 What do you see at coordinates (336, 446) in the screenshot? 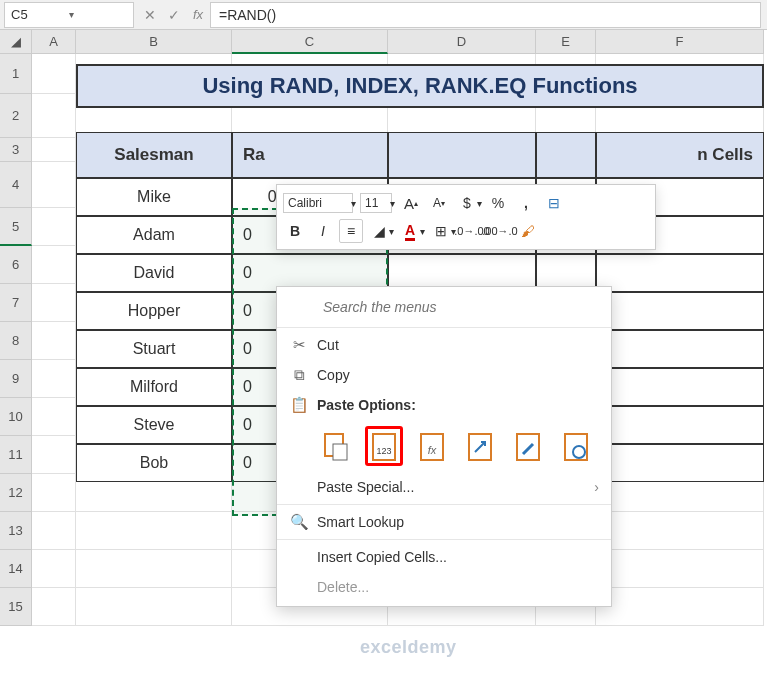
I see `paste-all-icon` at bounding box center [336, 446].